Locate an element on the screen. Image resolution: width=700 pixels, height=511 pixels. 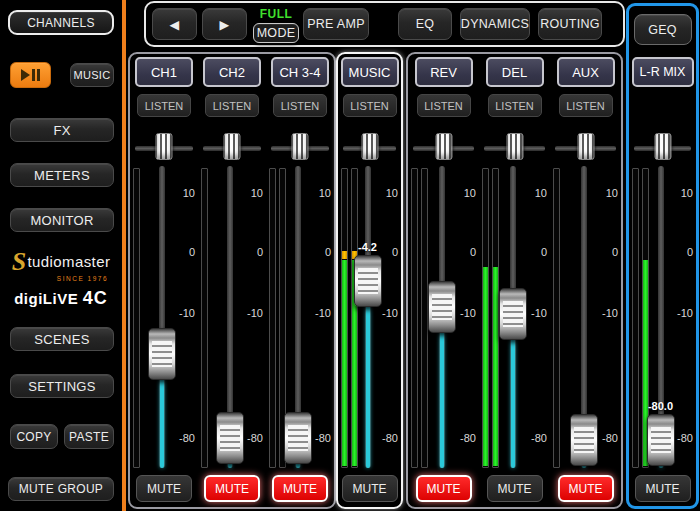
mute-button-ch34: MUTE is located at coordinates (300, 488).